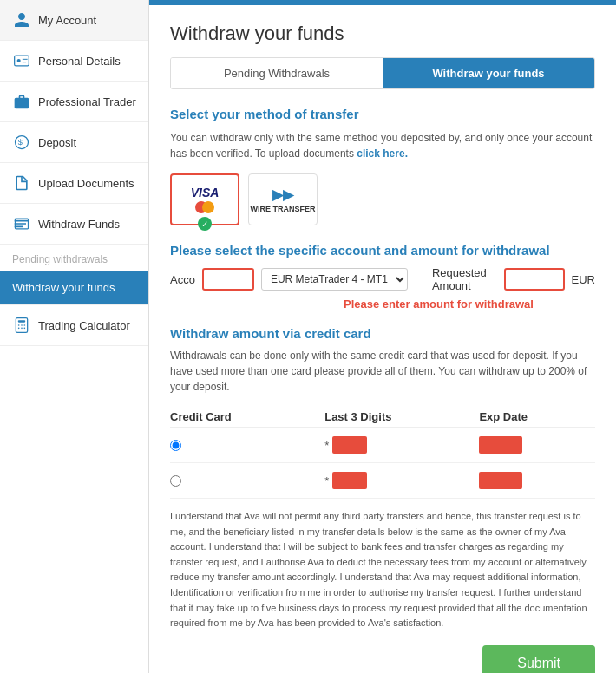 This screenshot has width=616, height=673. I want to click on sidebar-item-trading-calculator: Trading Calculator, so click(75, 326).